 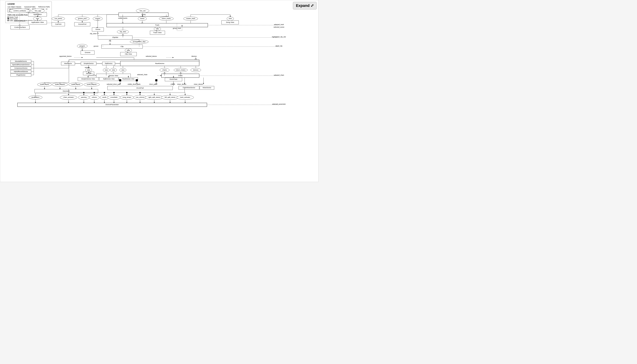 I want to click on node-view-app: view, so click(x=38, y=18).